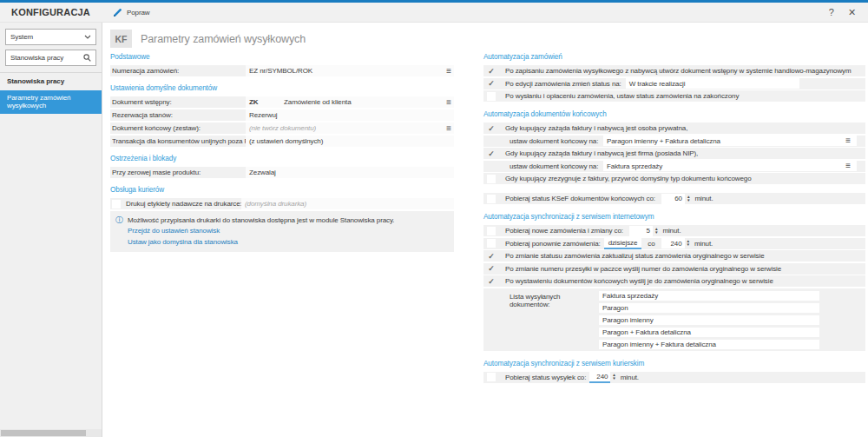 The width and height of the screenshot is (868, 437). I want to click on checkbox-label: Pobieraj status wysyłek co:, so click(545, 377).